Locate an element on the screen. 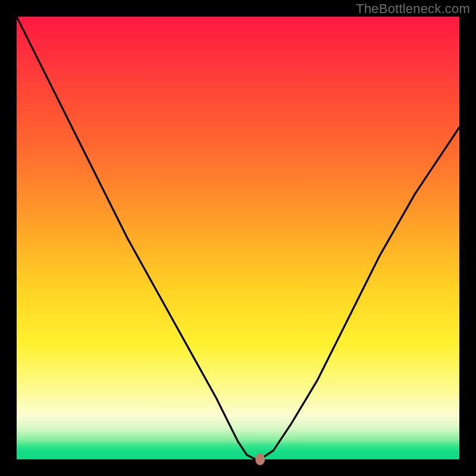 This screenshot has height=476, width=476. watermark-label: TheBottleneck.com is located at coordinates (413, 9).